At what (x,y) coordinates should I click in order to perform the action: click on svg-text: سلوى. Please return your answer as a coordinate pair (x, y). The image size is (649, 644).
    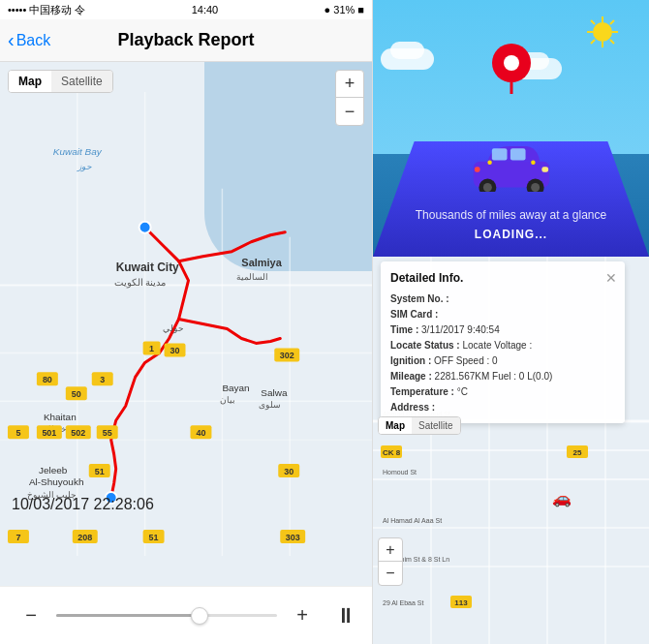
    Looking at the image, I should click on (269, 405).